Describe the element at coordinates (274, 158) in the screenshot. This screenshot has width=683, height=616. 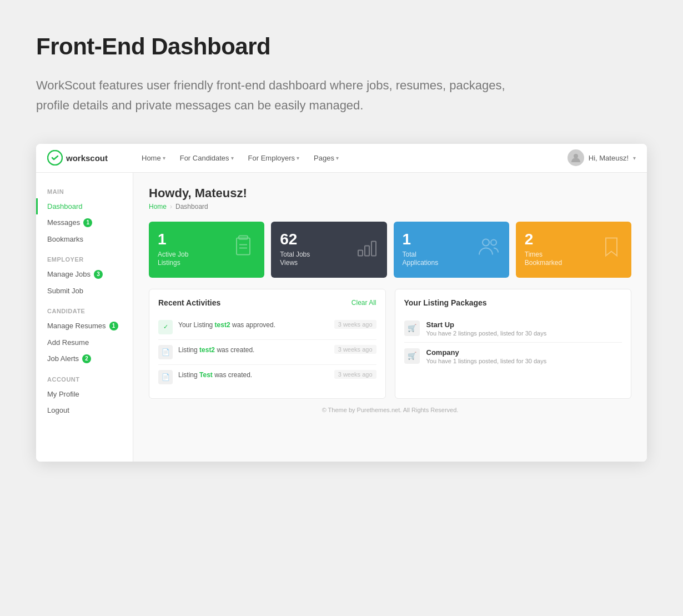
I see `nav-employers: For Employers ▾` at that location.